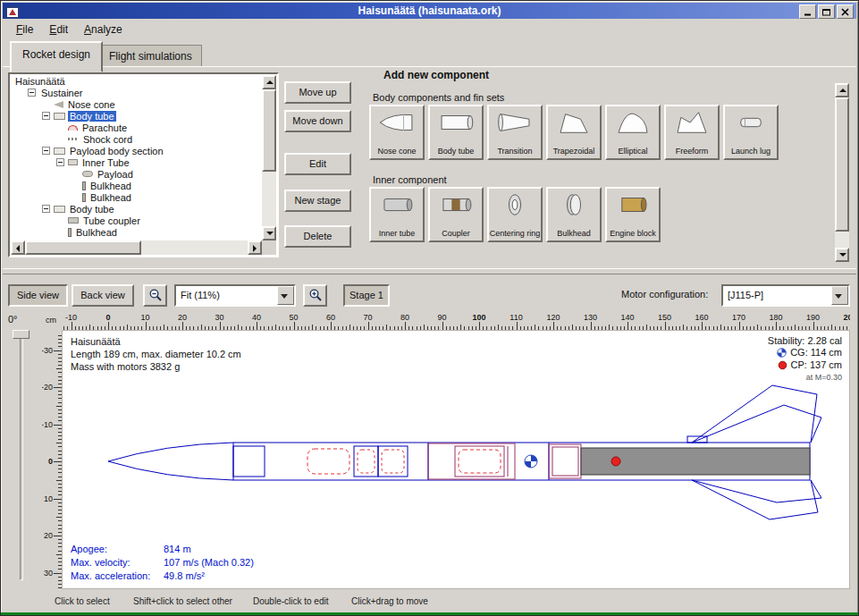  What do you see at coordinates (751, 122) in the screenshot?
I see `launch-lug-icon` at bounding box center [751, 122].